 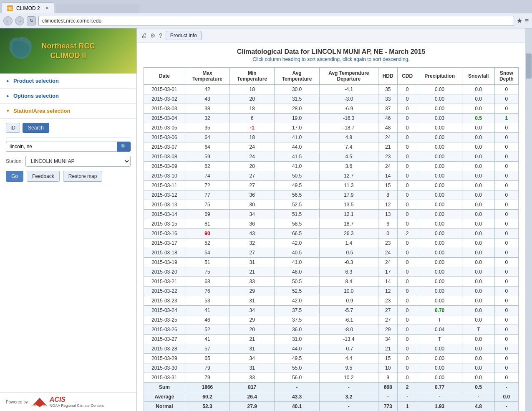 I want to click on table-row: 2015-03-10 74 27 50.5 12.7 14 0 0.00 0.0…, so click(x=331, y=176).